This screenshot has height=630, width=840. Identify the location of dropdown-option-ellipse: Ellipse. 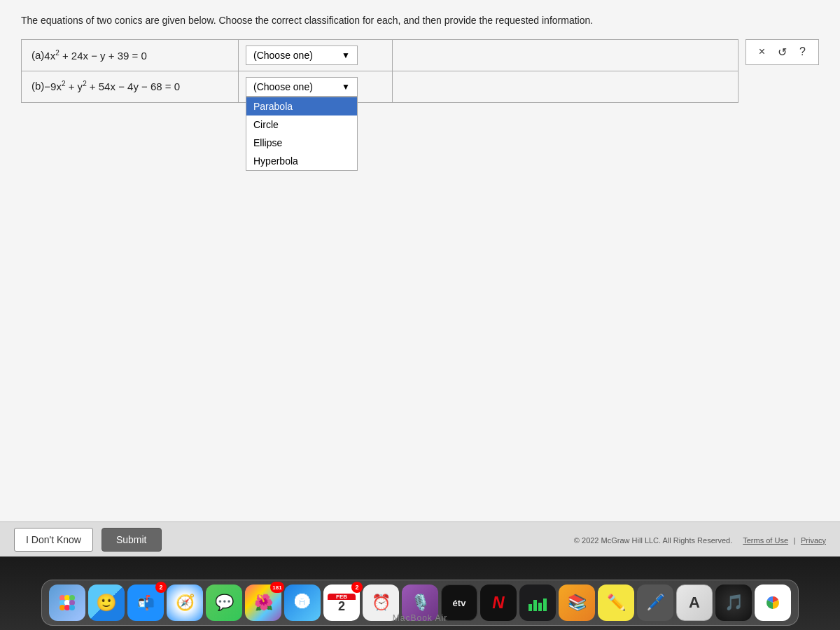
(302, 143).